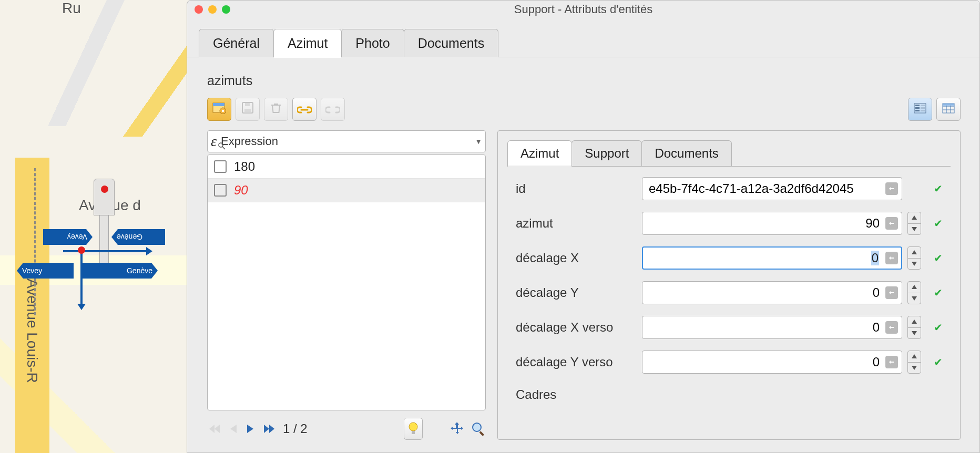  Describe the element at coordinates (269, 429) in the screenshot. I see `last-record-button` at that location.